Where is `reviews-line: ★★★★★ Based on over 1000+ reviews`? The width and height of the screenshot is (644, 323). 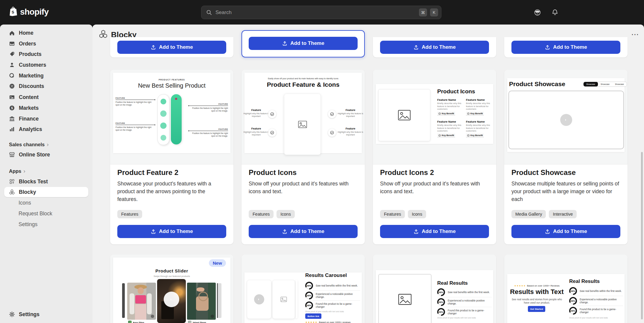
reviews-line: ★★★★★ Based on over 1000+ reviews is located at coordinates (328, 322).